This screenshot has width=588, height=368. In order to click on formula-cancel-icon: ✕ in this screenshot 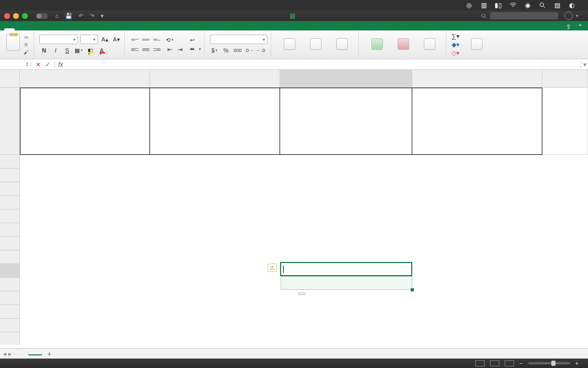, I will do `click(38, 65)`.